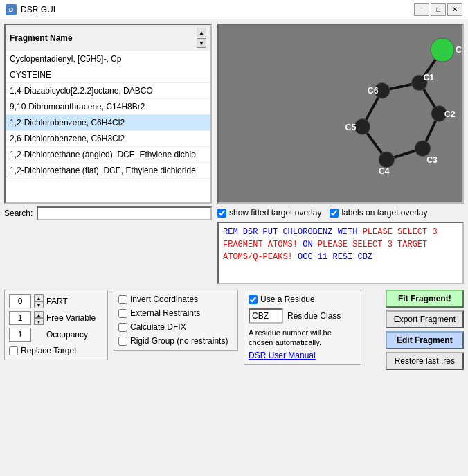 The image size is (468, 476). I want to click on external-checkbox, so click(123, 313).